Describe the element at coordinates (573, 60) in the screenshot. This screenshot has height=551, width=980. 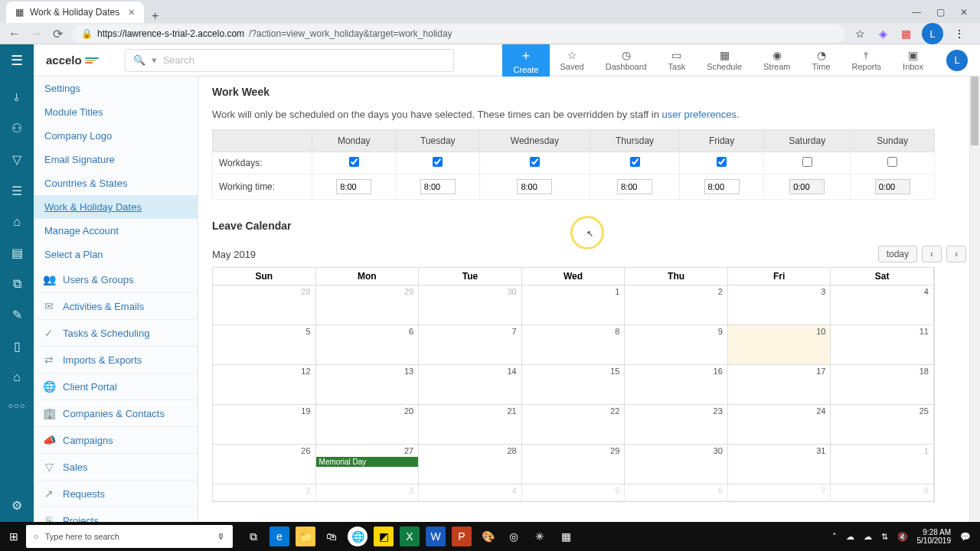
I see `nav-saved: ☆Saved` at that location.